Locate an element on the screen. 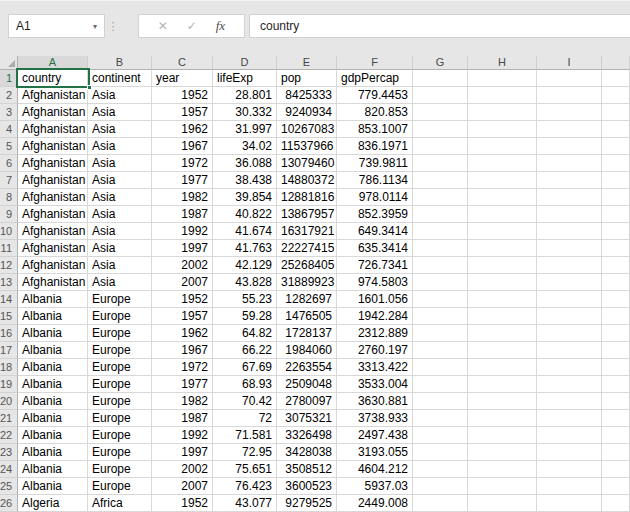  cell-H26 is located at coordinates (502, 504).